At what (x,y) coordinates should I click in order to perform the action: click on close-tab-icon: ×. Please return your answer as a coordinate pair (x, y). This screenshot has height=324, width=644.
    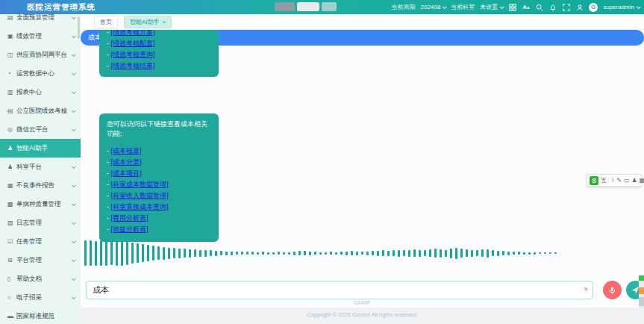
    Looking at the image, I should click on (164, 22).